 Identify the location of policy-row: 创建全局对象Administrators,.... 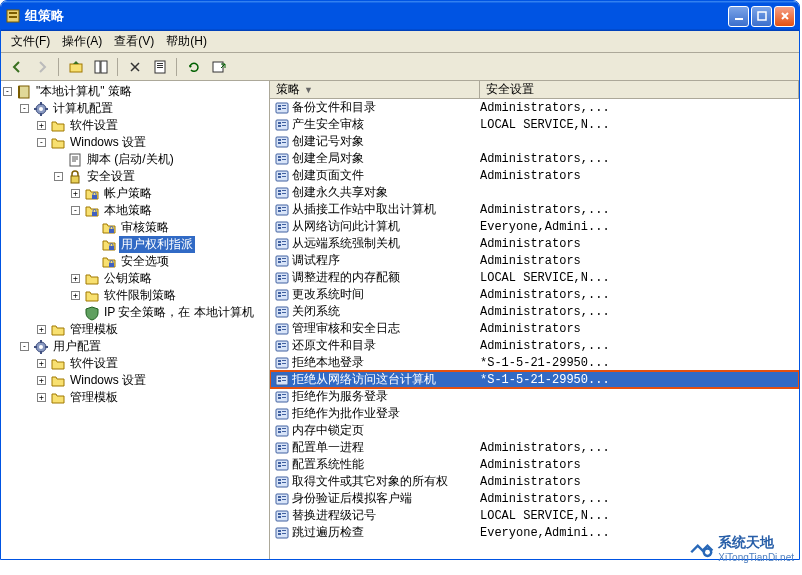
(534, 158).